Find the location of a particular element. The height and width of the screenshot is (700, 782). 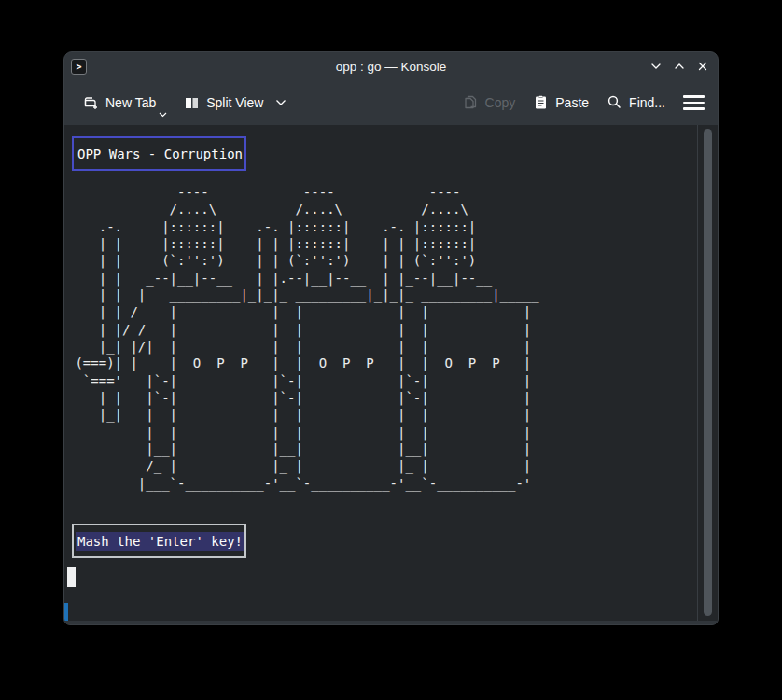

copy-icon is located at coordinates (470, 103).